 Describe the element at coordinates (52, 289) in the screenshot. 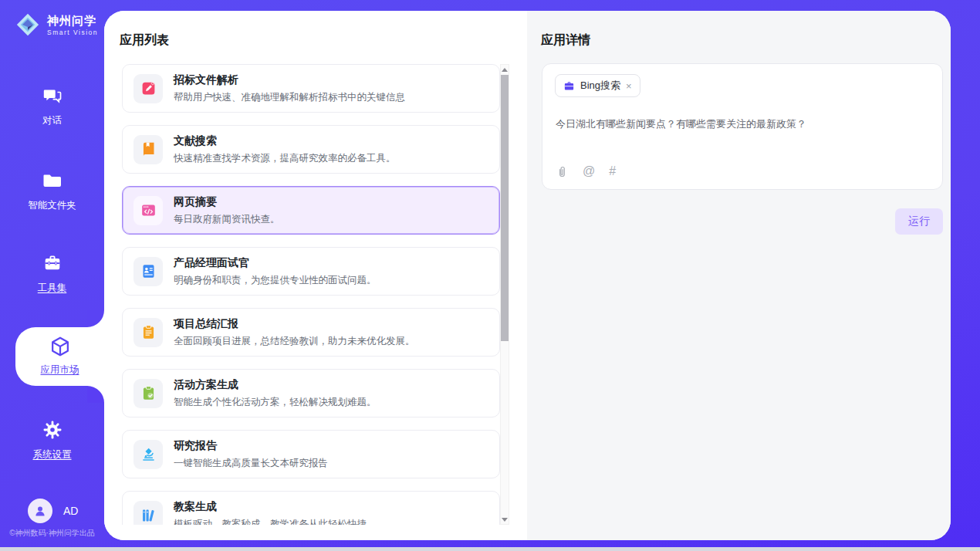

I see `sidebar-item-label: 工具集` at that location.